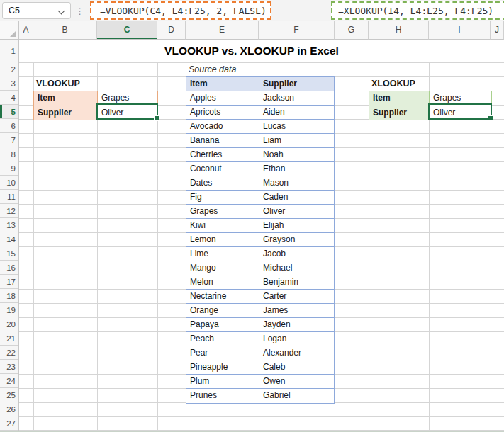  What do you see at coordinates (37, 11) in the screenshot?
I see `name-box: C5` at bounding box center [37, 11].